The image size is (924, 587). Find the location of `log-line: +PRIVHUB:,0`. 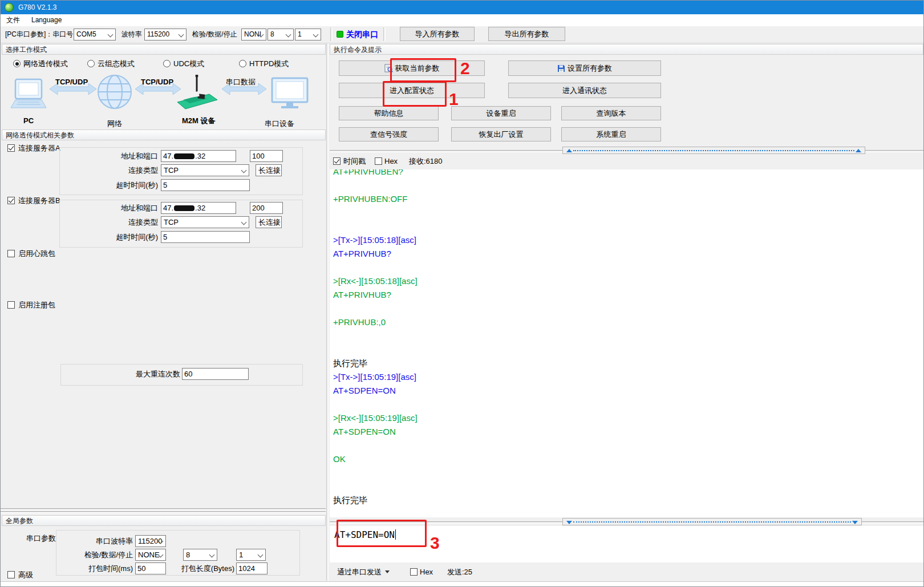

log-line: +PRIVHUB:,0 is located at coordinates (629, 322).